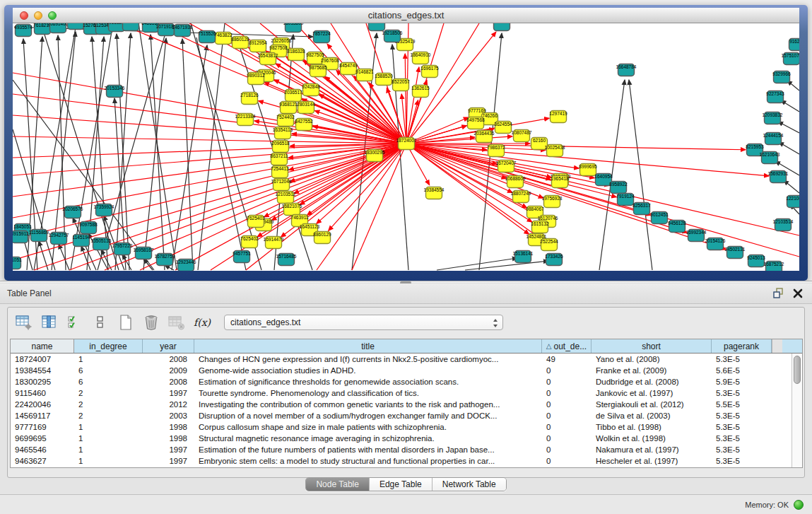  I want to click on table-selector-dropdown: citations_edges.txt, so click(363, 322).